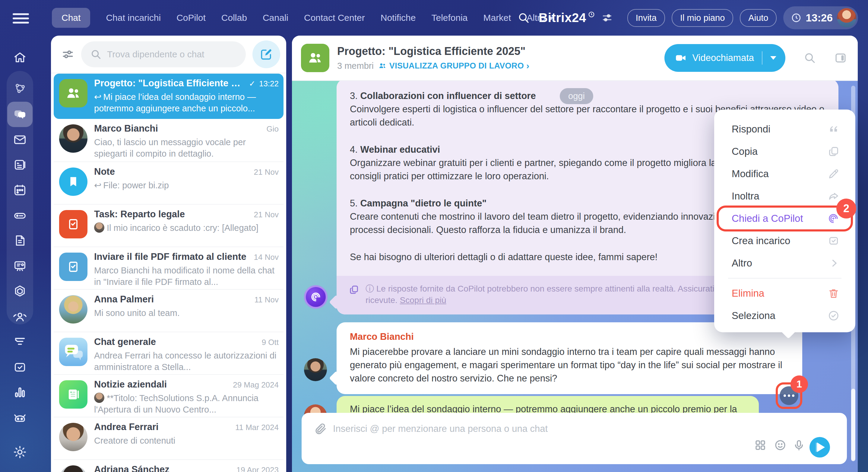  I want to click on sidebar-item-home, so click(20, 58).